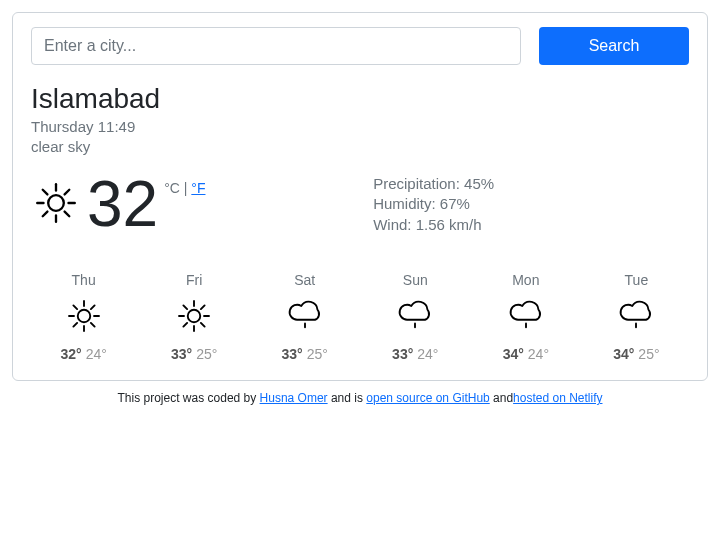  I want to click on main-left: 32 °C | °F, so click(202, 204).